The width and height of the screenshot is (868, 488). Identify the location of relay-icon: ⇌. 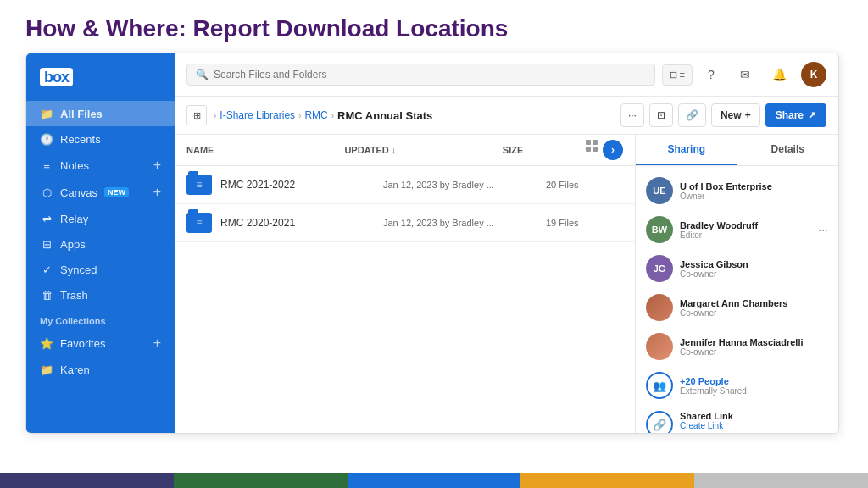
(47, 219).